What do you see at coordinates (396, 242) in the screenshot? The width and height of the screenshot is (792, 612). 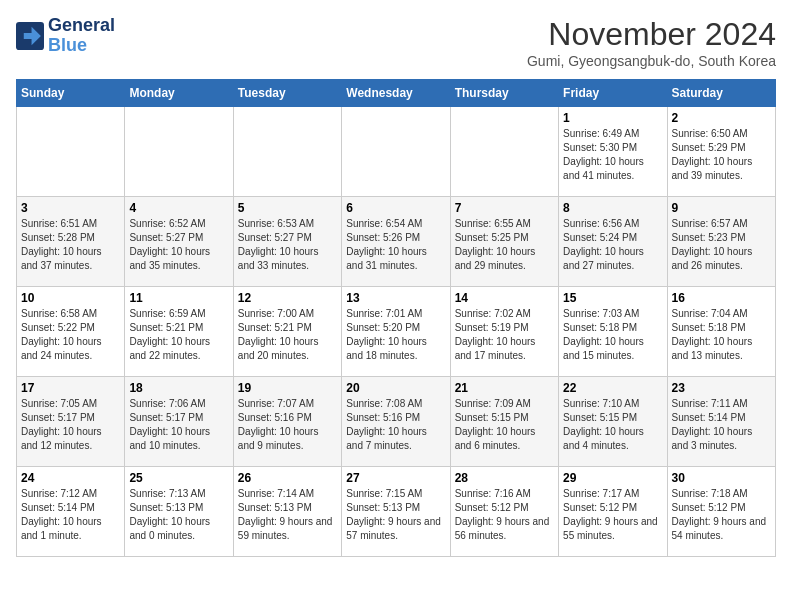 I see `calendar-cell: 6Sunrise: 6:54 AM Sunset: 5:26 PM Daylig…` at bounding box center [396, 242].